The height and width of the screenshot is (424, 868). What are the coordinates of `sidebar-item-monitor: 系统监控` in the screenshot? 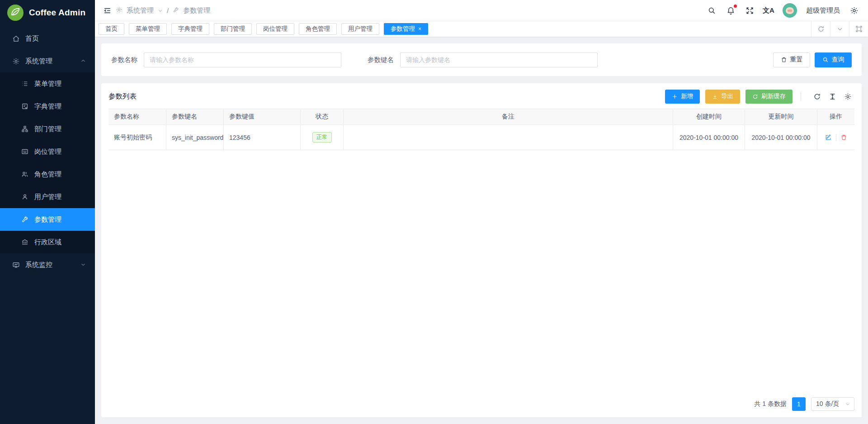 It's located at (47, 265).